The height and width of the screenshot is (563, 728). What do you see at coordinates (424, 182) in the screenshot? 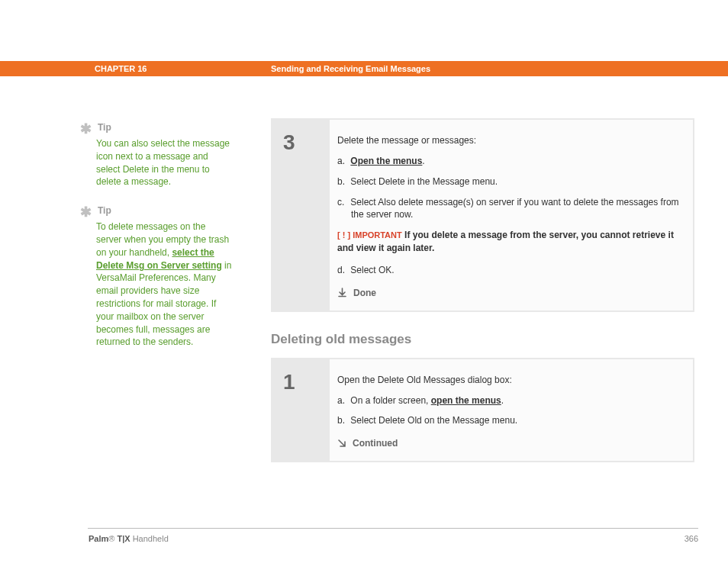
I see `item-text: Select Delete in the Message menu.` at bounding box center [424, 182].